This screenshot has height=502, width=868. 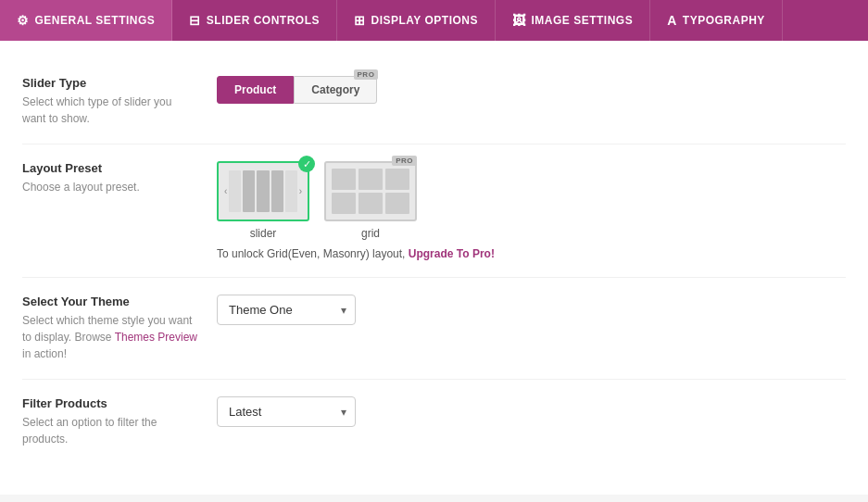 I want to click on slider-thumbnail: ✓ ‹ ›, so click(x=263, y=191).